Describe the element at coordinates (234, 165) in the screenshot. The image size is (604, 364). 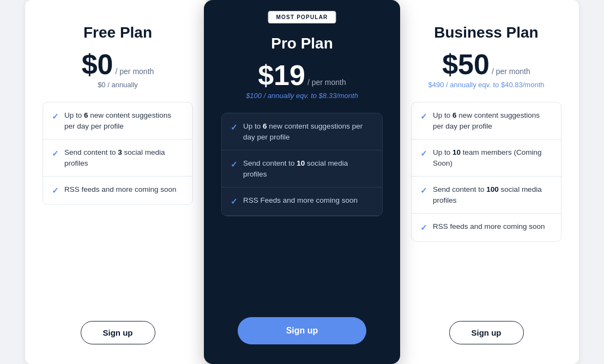
I see `pro-check-2: ✓` at that location.